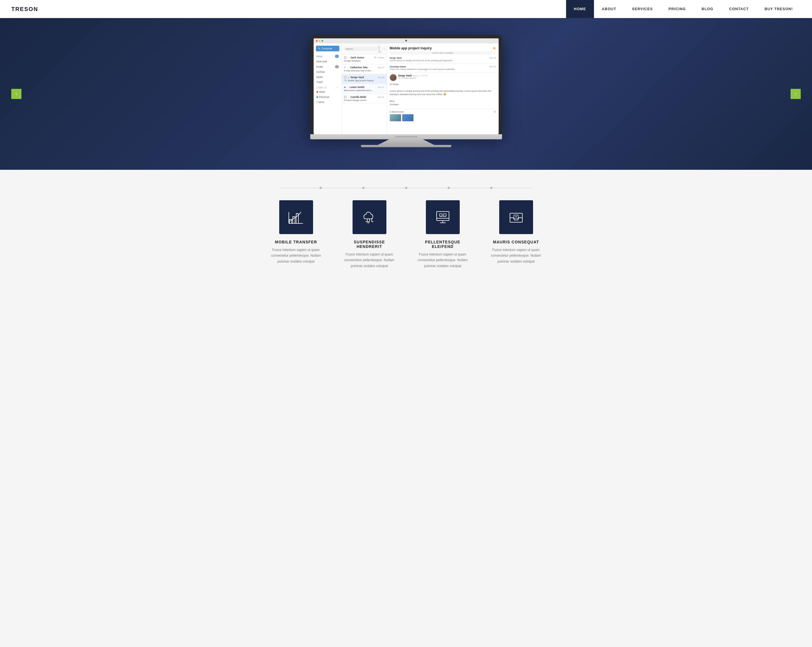  I want to click on laptop-outer: ✎ Compose Inbox 2 Sent mail Drafts 2, so click(406, 84).